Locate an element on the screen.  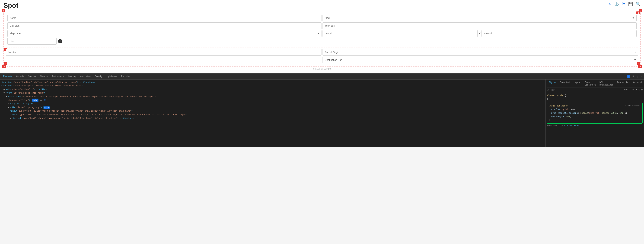
devtools-close-icon: ✕ is located at coordinates (642, 76).